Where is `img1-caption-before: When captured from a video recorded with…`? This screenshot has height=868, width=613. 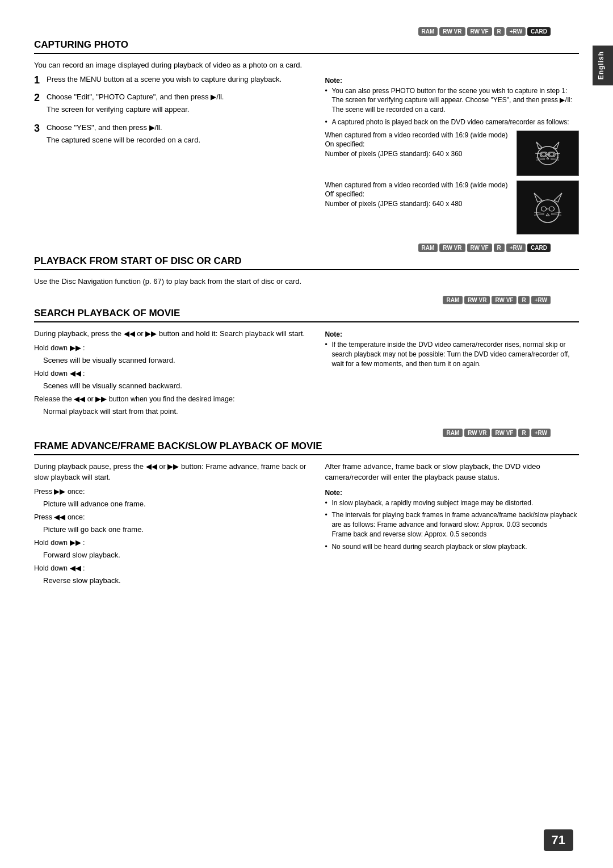
img1-caption-before: When captured from a video recorded with… is located at coordinates (417, 140).